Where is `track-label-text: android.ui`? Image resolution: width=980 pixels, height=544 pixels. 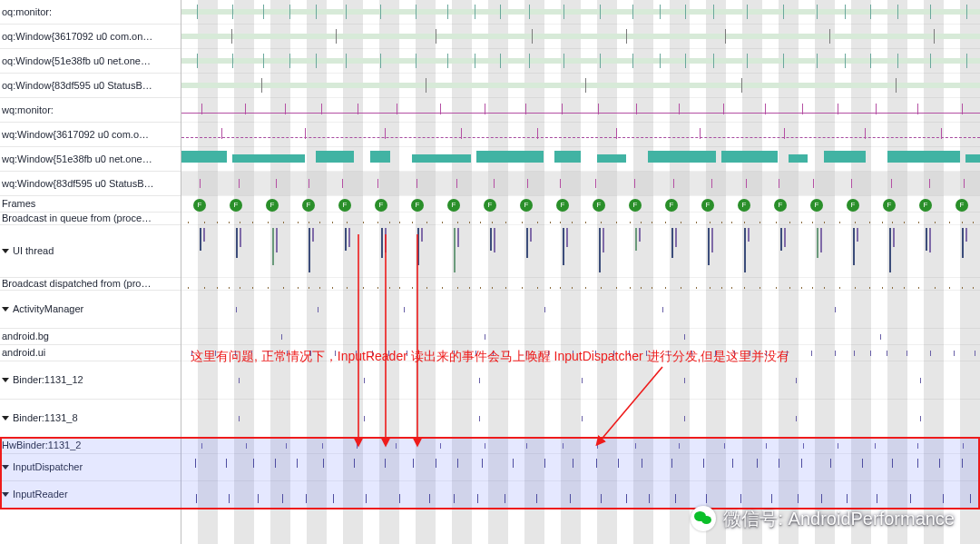
track-label-text: android.ui is located at coordinates (24, 352).